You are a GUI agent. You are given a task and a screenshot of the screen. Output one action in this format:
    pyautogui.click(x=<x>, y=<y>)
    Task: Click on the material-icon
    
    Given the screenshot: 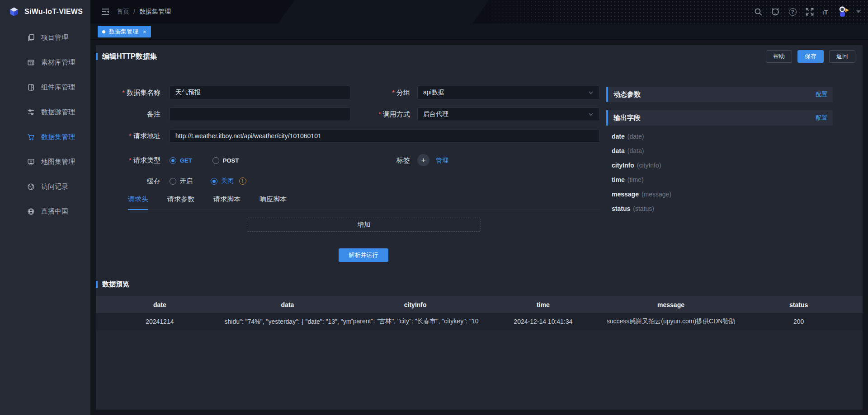 What is the action you would take?
    pyautogui.click(x=31, y=62)
    